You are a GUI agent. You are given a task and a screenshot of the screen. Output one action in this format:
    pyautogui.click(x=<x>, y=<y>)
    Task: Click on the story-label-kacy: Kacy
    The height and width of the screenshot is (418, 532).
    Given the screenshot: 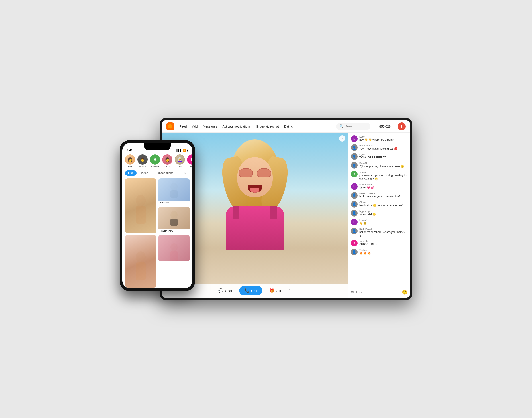 What is the action you would take?
    pyautogui.click(x=130, y=166)
    